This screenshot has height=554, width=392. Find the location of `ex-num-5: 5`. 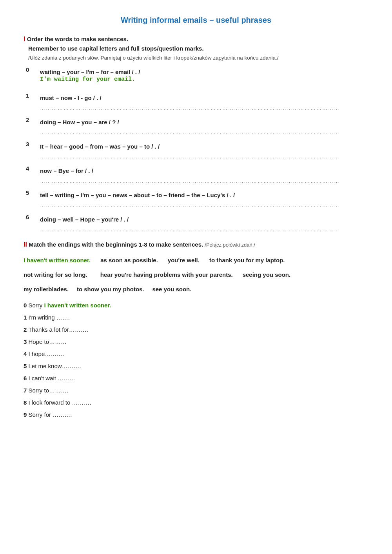

ex-num-5: 5 is located at coordinates (31, 194).